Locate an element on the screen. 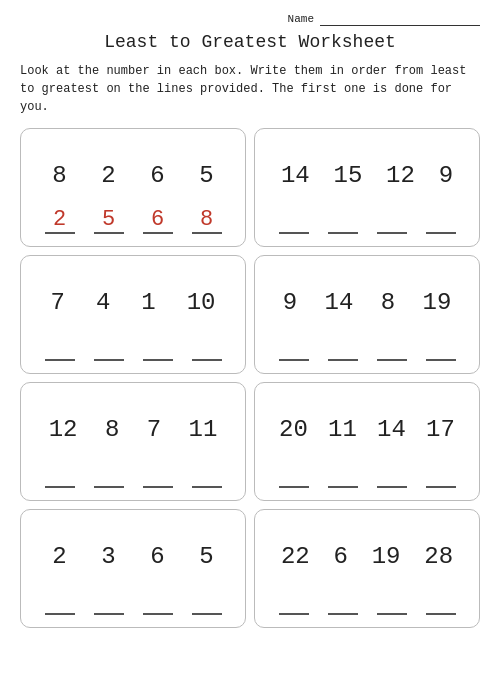 The width and height of the screenshot is (500, 677). answer-slot-2-3: _ is located at coordinates (392, 223).